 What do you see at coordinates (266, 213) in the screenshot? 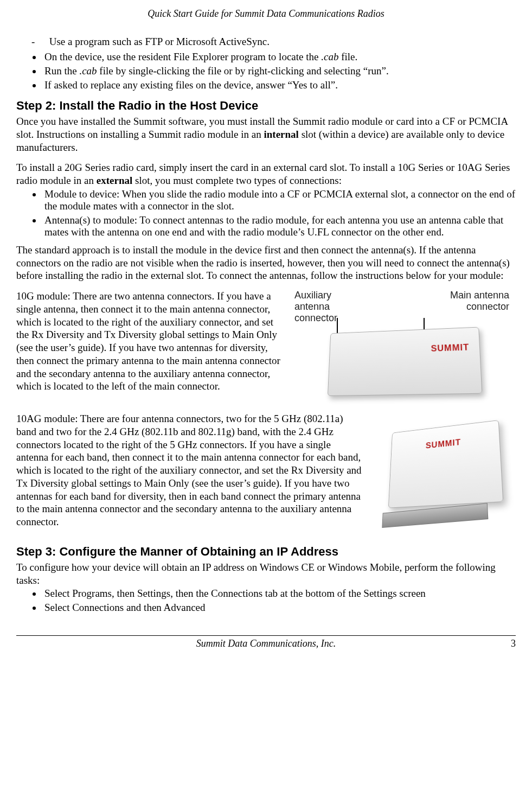
I see `step2-bullets: Module to device: When you slide the rad…` at bounding box center [266, 213].